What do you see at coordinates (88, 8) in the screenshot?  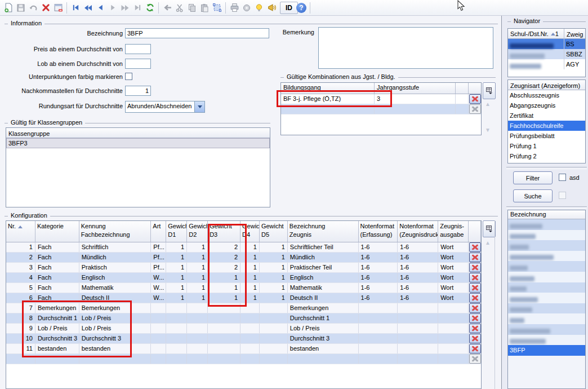 I see `nav-prev-fast-button` at bounding box center [88, 8].